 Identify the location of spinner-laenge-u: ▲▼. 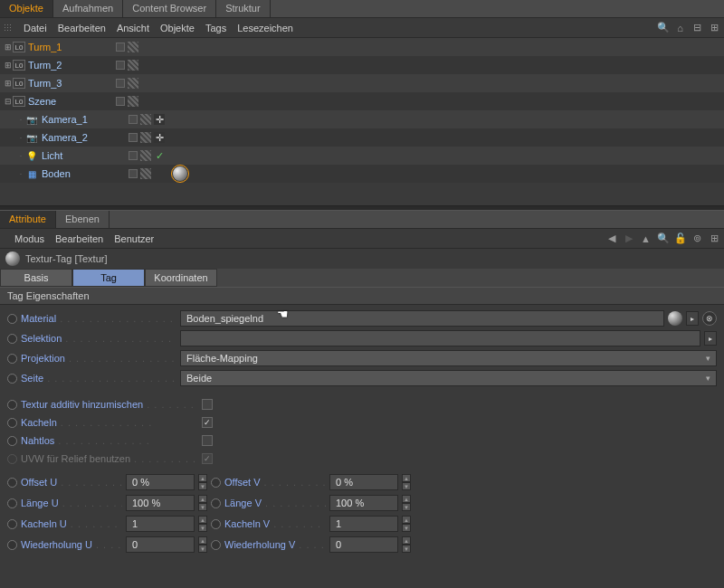
(203, 503).